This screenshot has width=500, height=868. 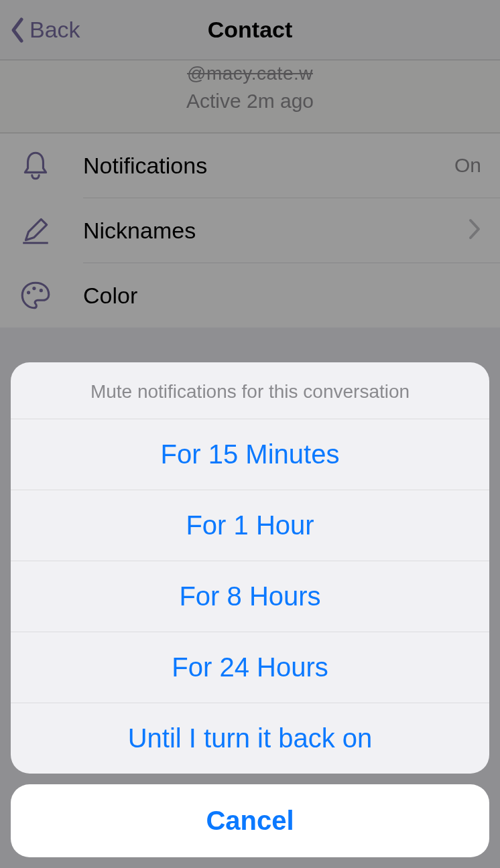 What do you see at coordinates (250, 738) in the screenshot?
I see `mute-option-until-off: Until I turn it back on` at bounding box center [250, 738].